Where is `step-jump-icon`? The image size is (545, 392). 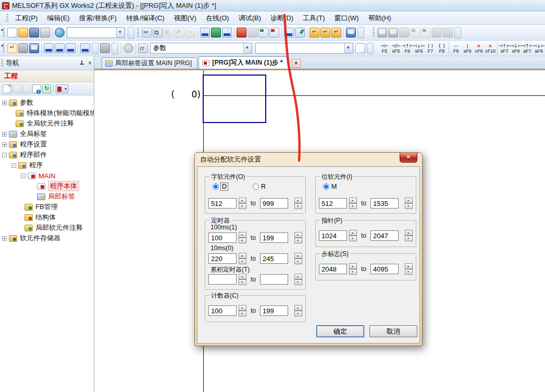
step-jump-icon is located at coordinates (337, 32).